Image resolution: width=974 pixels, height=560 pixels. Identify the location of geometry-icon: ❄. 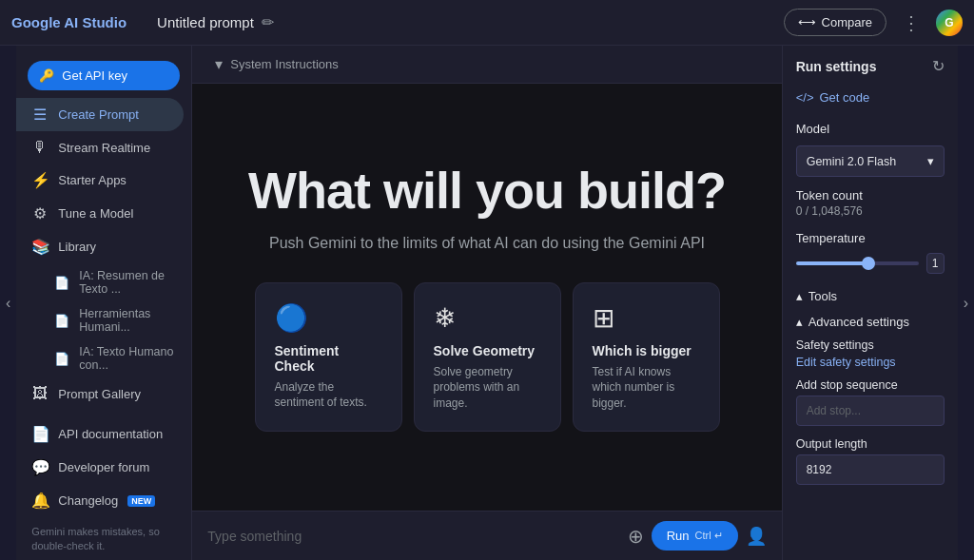
(487, 318).